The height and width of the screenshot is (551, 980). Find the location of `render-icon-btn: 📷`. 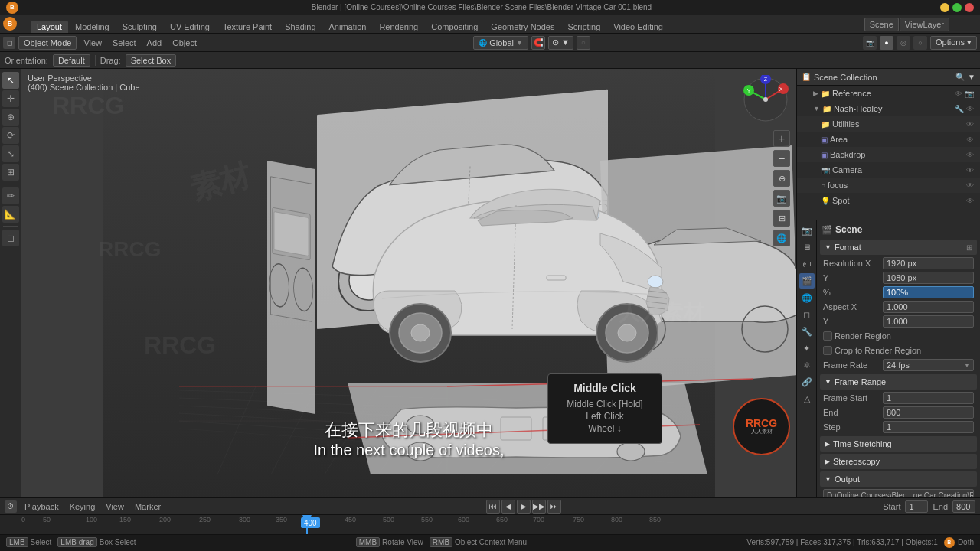

render-icon-btn: 📷 is located at coordinates (870, 43).